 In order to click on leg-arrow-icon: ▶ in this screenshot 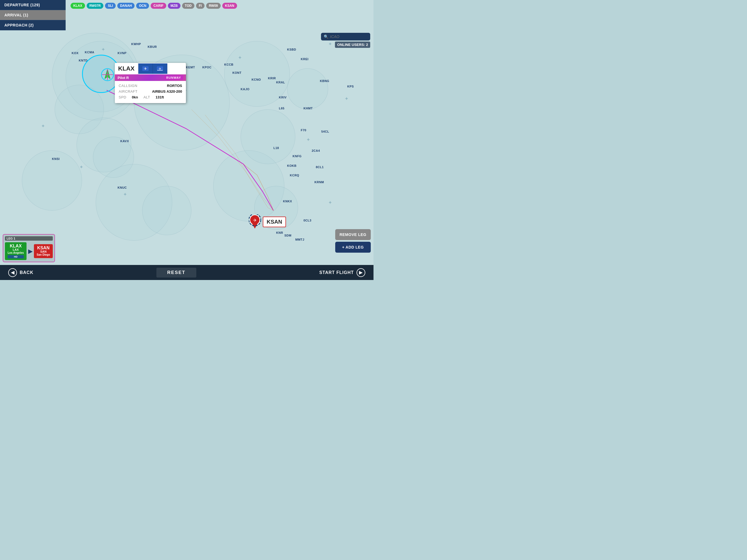, I will do `click(30, 251)`.